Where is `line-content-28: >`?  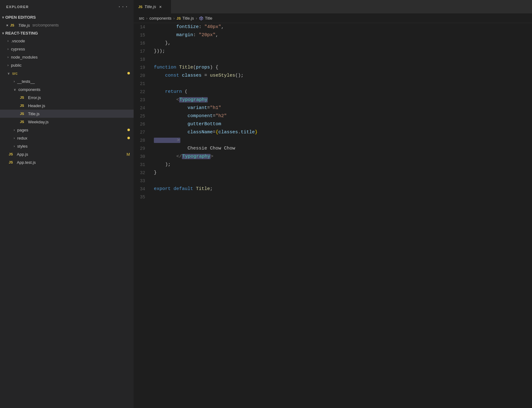
line-content-28: > is located at coordinates (342, 140).